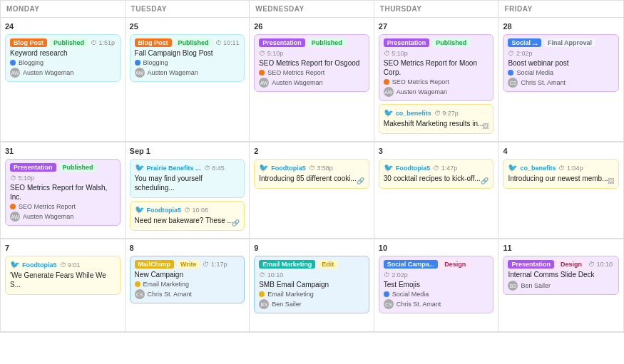 This screenshot has width=624, height=364. Describe the element at coordinates (532, 168) in the screenshot. I see `twitter-handle: 🐦 co_benefits` at that location.